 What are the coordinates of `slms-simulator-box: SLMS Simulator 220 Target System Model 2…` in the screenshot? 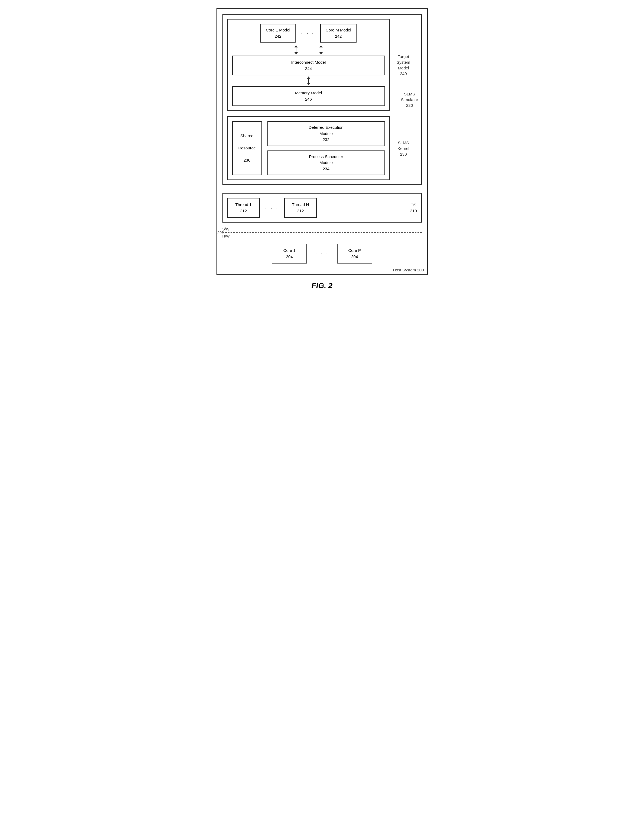 It's located at (322, 99).